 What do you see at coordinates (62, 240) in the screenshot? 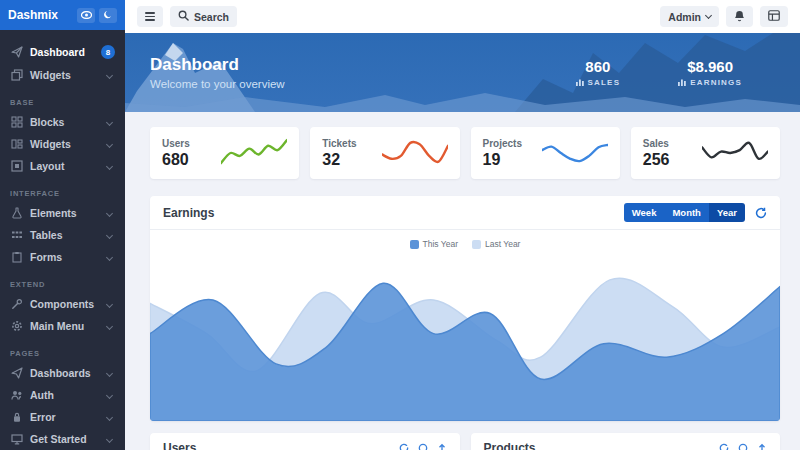
I see `sidebar-nav: Dashboard 8 Widgets BASE Blocks Widgets` at bounding box center [62, 240].